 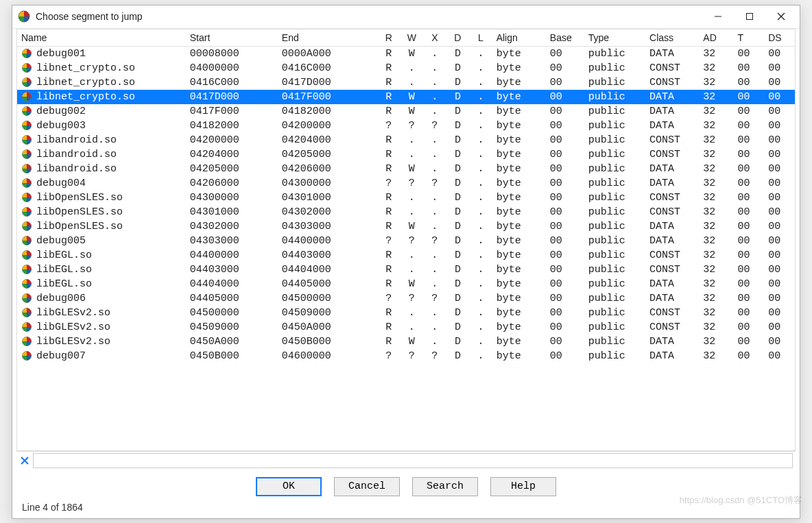 What do you see at coordinates (406, 97) in the screenshot?
I see `table-row: libnet_crypto.so0417D0000417F000RW.D.byt…` at bounding box center [406, 97].